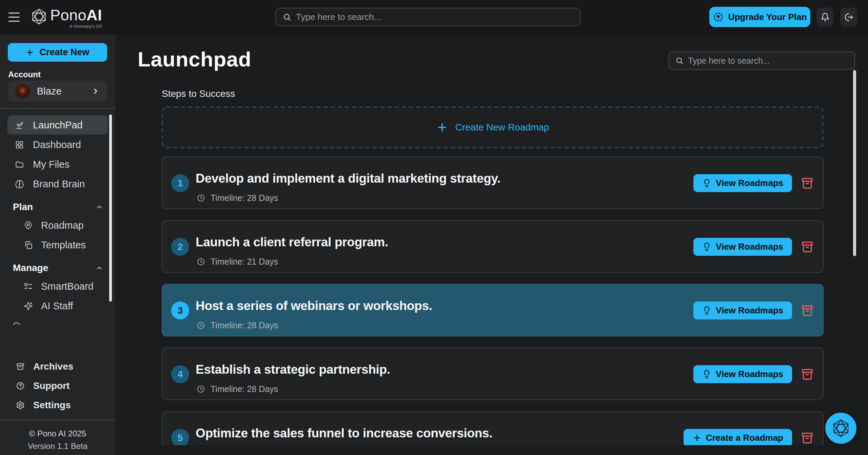 Image resolution: width=868 pixels, height=455 pixels. I want to click on create-new-button: Create New, so click(58, 52).